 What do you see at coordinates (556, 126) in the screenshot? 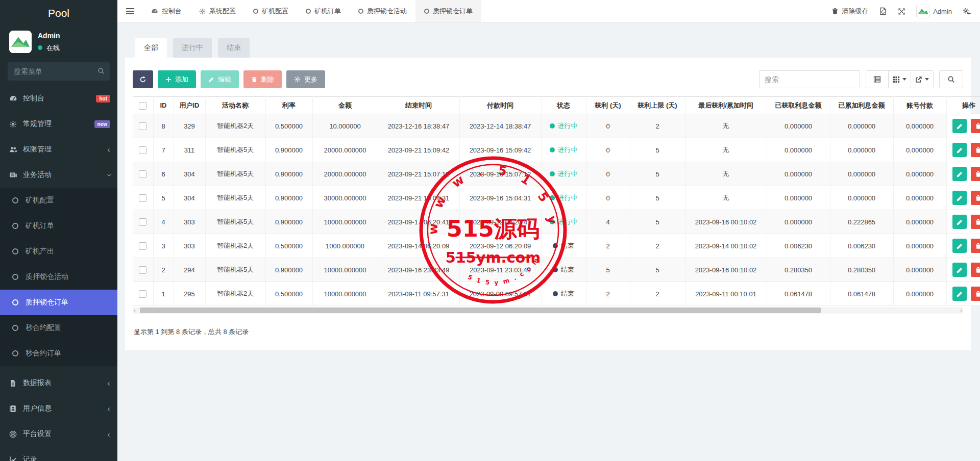
I see `table-row: 8329智能机器2天0.50000010.0000002023-12-16 18…` at bounding box center [556, 126].